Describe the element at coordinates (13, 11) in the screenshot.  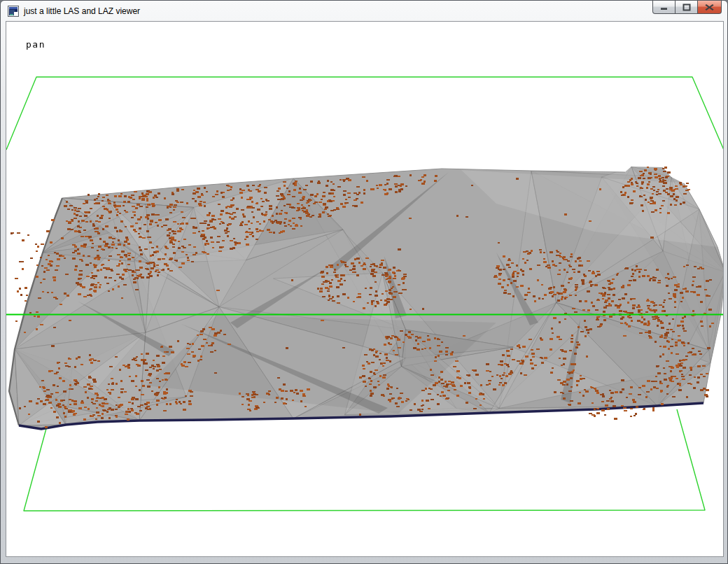
I see `app-icon` at that location.